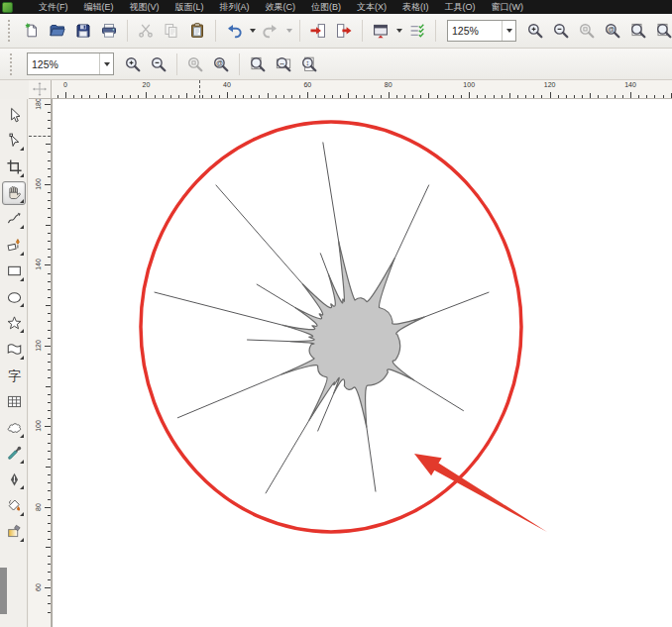 This screenshot has width=672, height=627. I want to click on toolbar-separator, so click(127, 31).